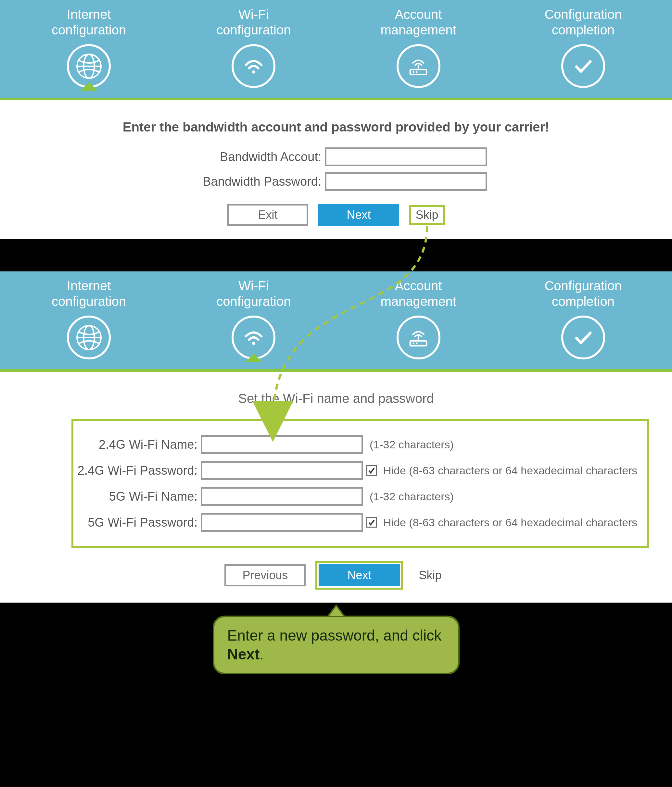  Describe the element at coordinates (267, 215) in the screenshot. I see `exit-button: Exit` at that location.